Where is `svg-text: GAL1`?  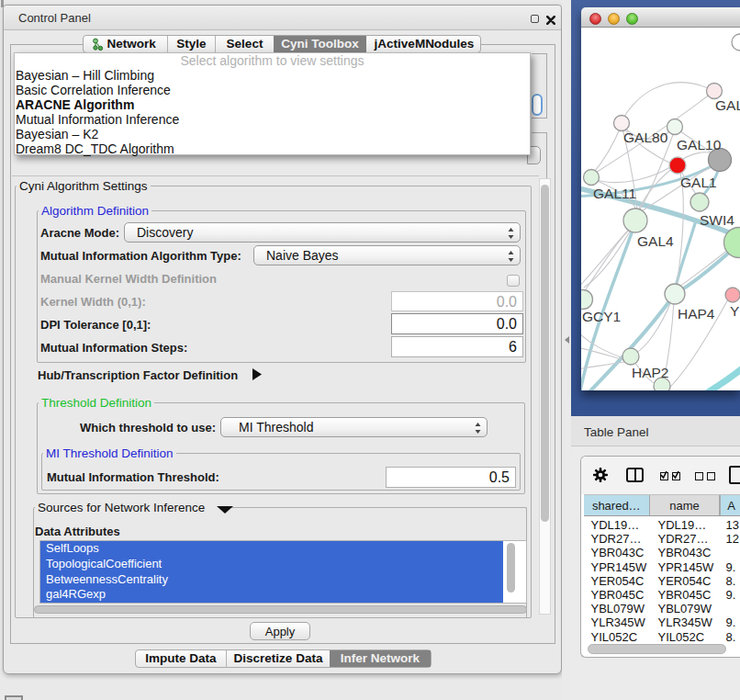 svg-text: GAL1 is located at coordinates (699, 182).